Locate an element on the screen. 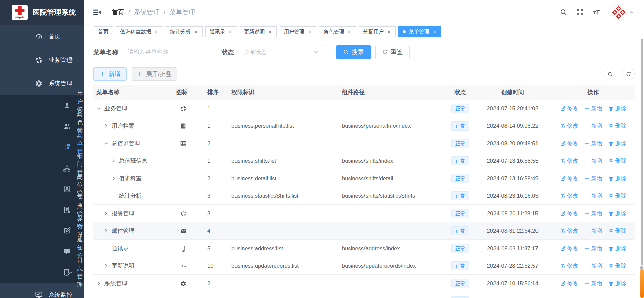 This screenshot has height=298, width=644. refresh-table-button is located at coordinates (628, 74).